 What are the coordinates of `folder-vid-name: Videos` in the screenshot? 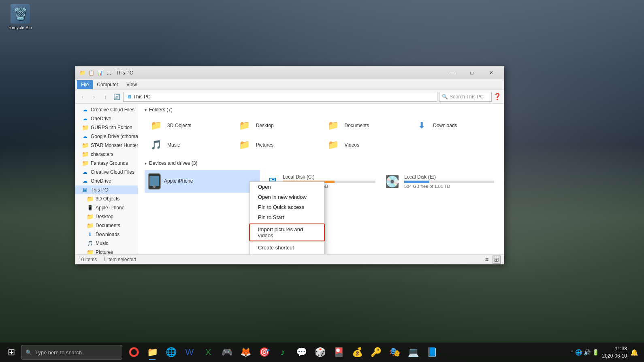 It's located at (352, 145).